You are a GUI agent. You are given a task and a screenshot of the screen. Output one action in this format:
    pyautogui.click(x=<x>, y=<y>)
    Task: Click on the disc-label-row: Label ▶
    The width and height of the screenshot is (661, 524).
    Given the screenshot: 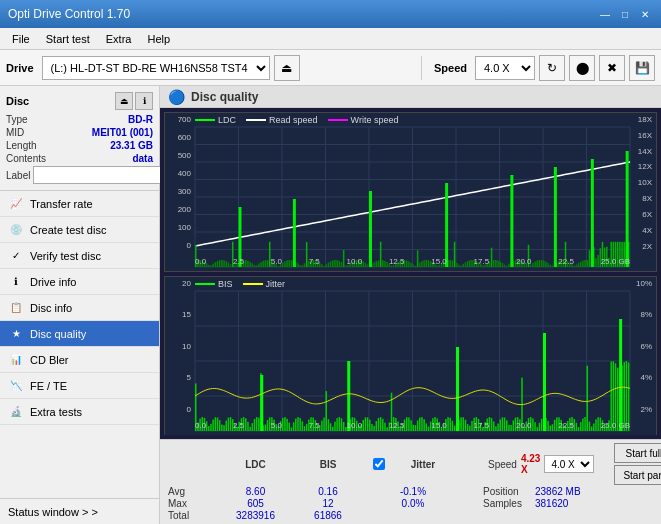 What is the action you would take?
    pyautogui.click(x=80, y=175)
    